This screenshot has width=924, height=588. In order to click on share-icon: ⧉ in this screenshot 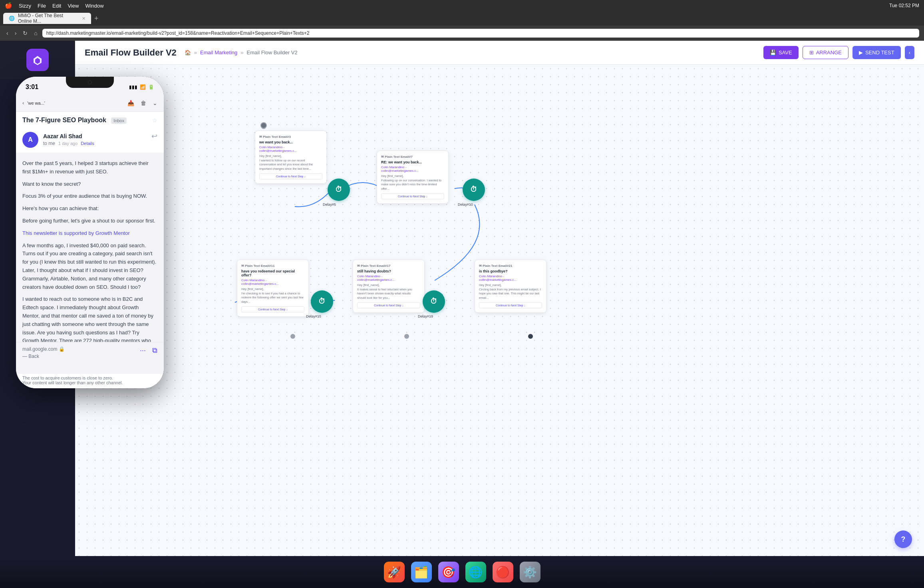, I will do `click(155, 351)`.